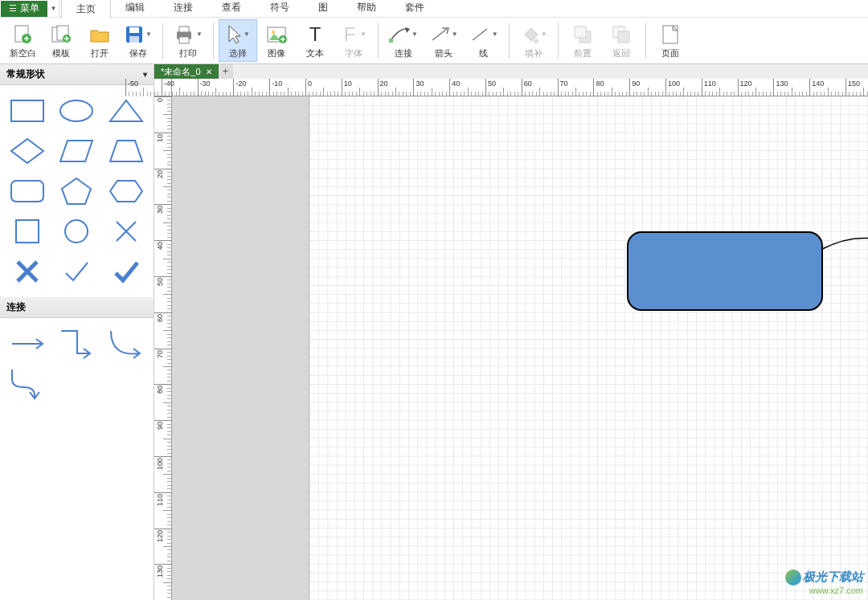 Image resolution: width=868 pixels, height=600 pixels. Describe the element at coordinates (54, 9) in the screenshot. I see `menu-dropdown-icon: ▼` at that location.